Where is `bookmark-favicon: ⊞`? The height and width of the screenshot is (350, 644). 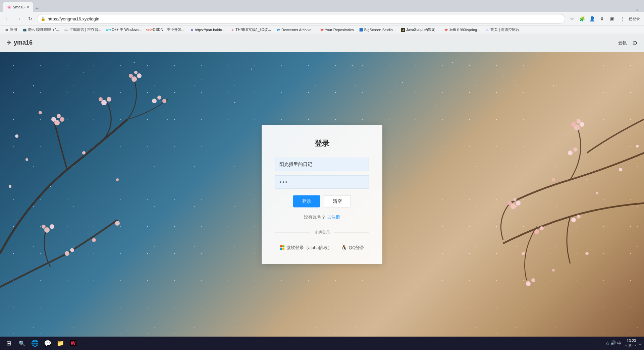
bookmark-favicon: ⊞ is located at coordinates (7, 30).